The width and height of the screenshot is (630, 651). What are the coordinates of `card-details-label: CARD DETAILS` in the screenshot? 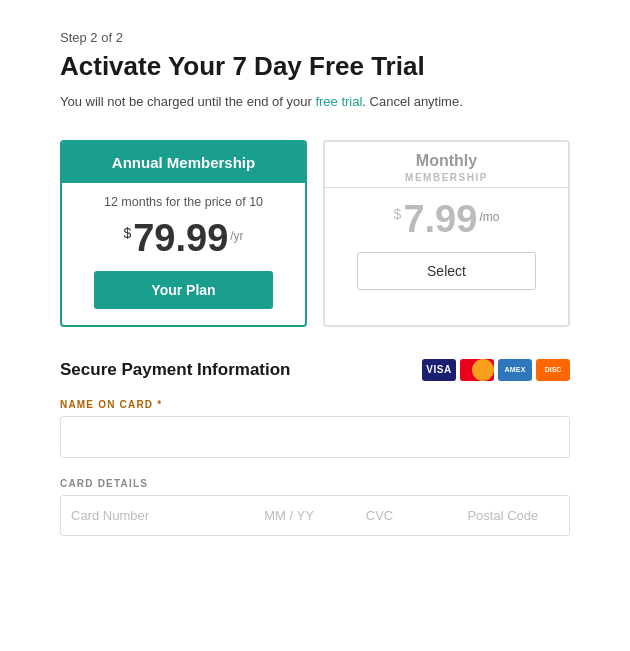 It's located at (315, 484).